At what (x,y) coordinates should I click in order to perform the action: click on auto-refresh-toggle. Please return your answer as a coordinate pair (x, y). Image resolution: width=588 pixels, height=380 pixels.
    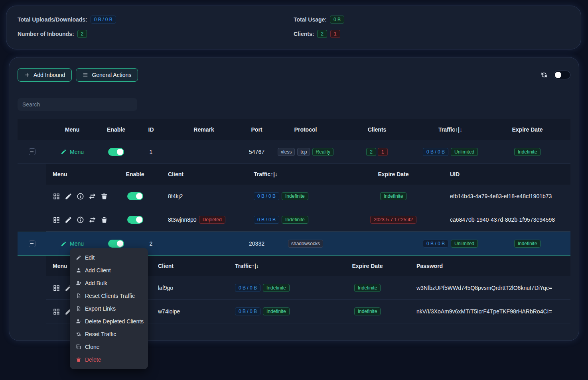
    Looking at the image, I should click on (562, 75).